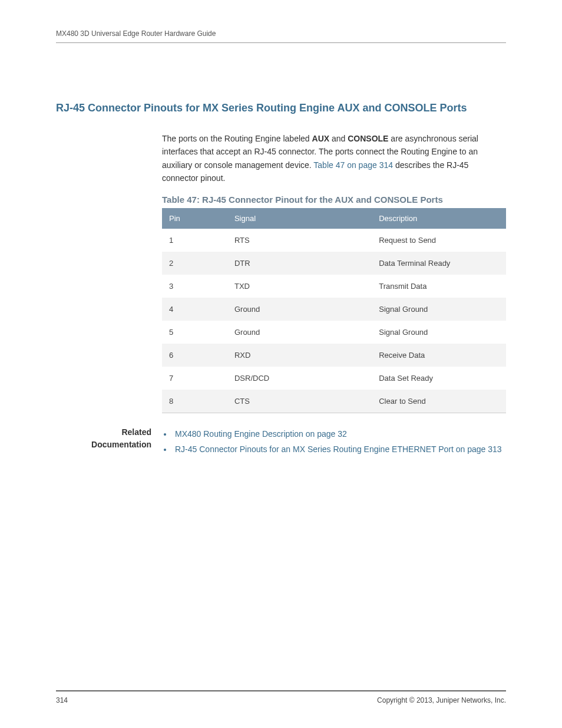 This screenshot has width=562, height=728. I want to click on intro-text: The ports on the Routing Engine labeled, so click(237, 139).